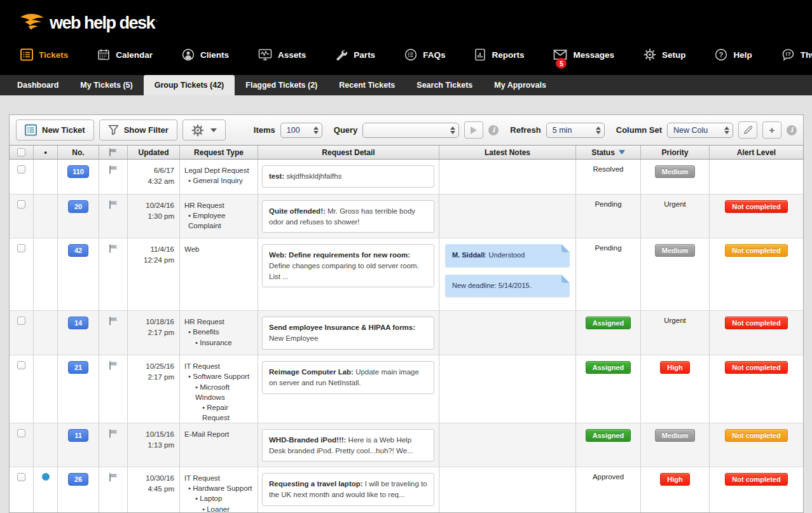  What do you see at coordinates (151, 216) in the screenshot?
I see `updated-time: 1:30 pm` at bounding box center [151, 216].